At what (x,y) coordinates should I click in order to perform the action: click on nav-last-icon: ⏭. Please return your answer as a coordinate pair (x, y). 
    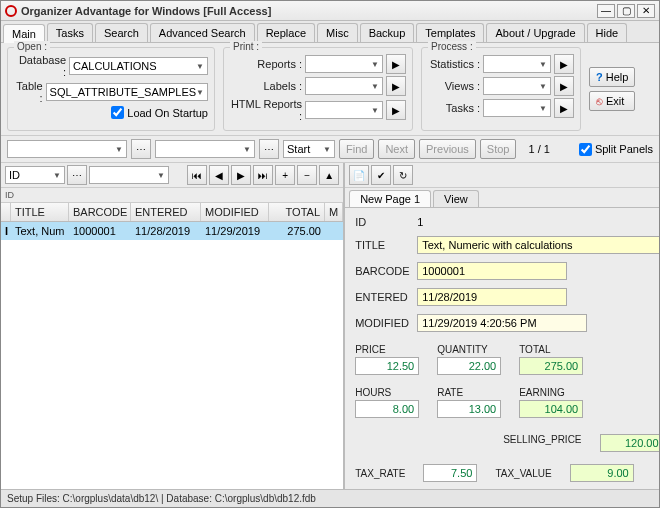
    Looking at the image, I should click on (263, 175).